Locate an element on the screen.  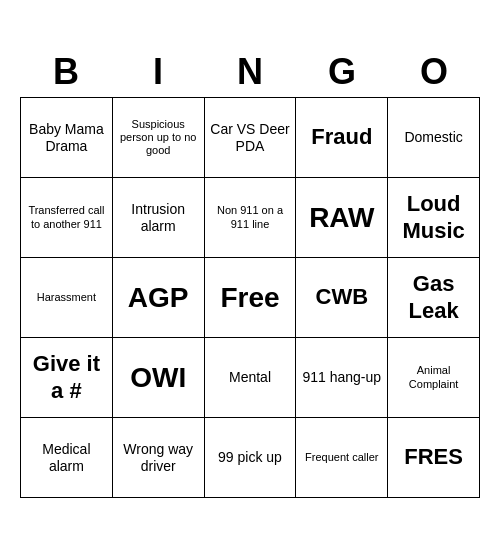
bingo-letter-G: G is located at coordinates (342, 72).